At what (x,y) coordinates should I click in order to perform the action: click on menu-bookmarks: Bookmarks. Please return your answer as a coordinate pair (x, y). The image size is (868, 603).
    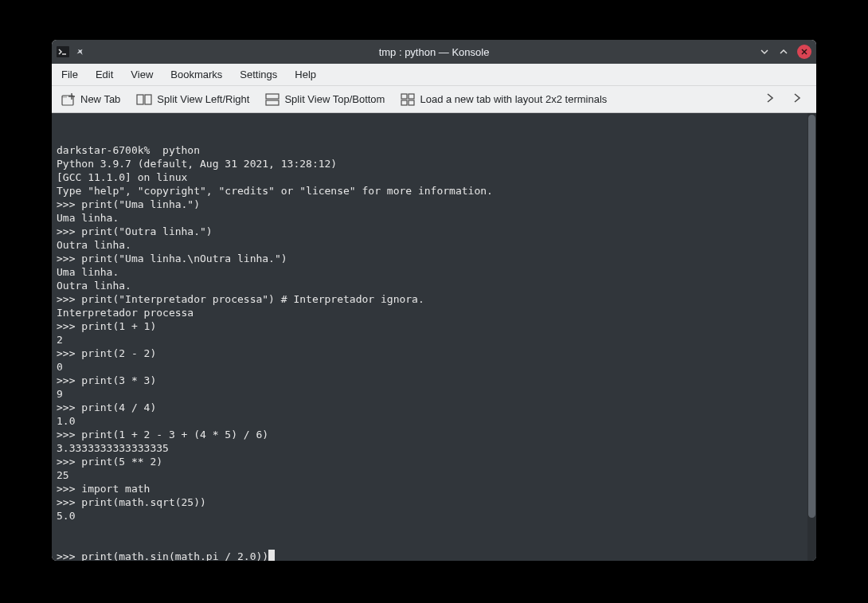
    Looking at the image, I should click on (196, 75).